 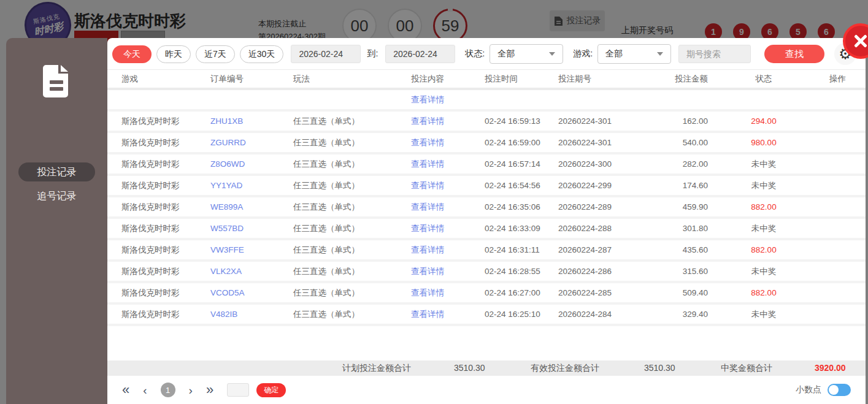 What do you see at coordinates (56, 221) in the screenshot?
I see `record-sidebar: 投注记录 追号记录` at bounding box center [56, 221].